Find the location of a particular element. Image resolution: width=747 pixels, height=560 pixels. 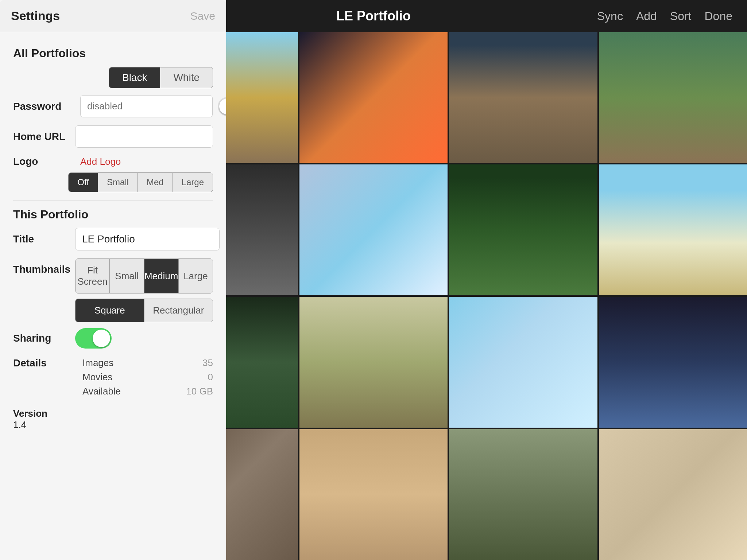

divider is located at coordinates (113, 201).